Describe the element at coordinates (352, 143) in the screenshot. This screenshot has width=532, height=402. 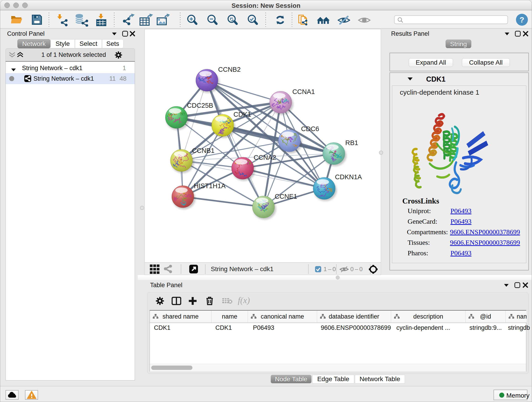
I see `svg-text: RB1` at that location.